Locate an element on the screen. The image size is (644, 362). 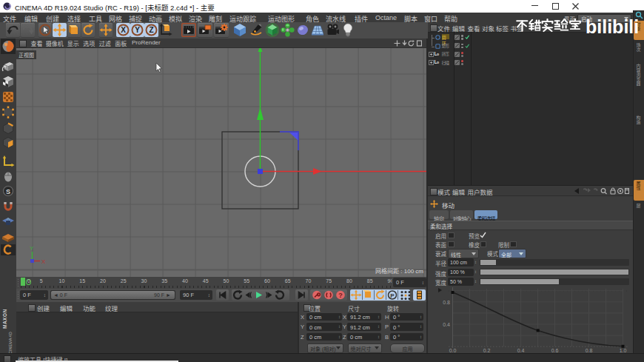
svg-text: Z is located at coordinates (151, 30).